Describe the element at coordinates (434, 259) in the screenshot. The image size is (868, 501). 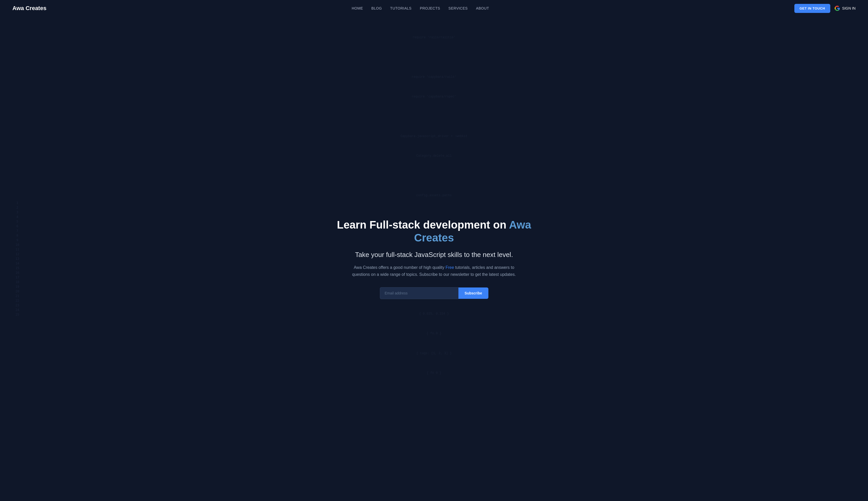
I see `hero-content: Learn Full-stack development on Awa Crea…` at that location.